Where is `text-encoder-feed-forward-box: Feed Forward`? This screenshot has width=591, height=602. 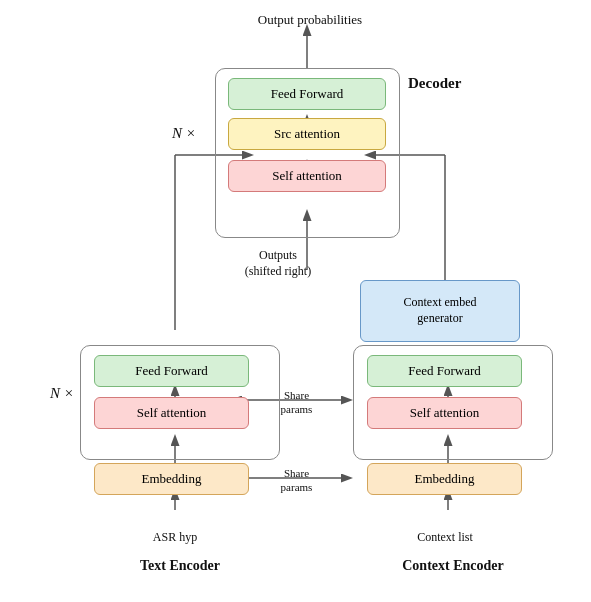 text-encoder-feed-forward-box: Feed Forward is located at coordinates (172, 371).